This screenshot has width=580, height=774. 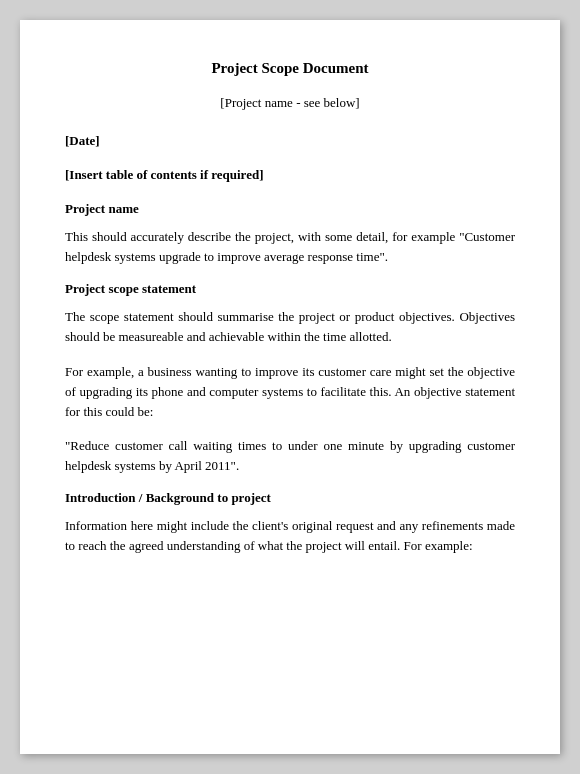 What do you see at coordinates (290, 289) in the screenshot?
I see `heading-scope-statement: Project scope statement` at bounding box center [290, 289].